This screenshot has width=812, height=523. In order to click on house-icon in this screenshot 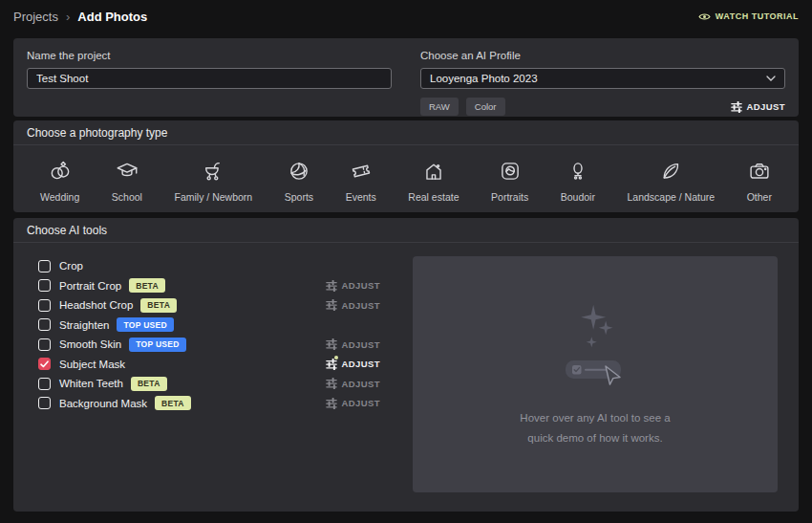, I will do `click(434, 171)`.